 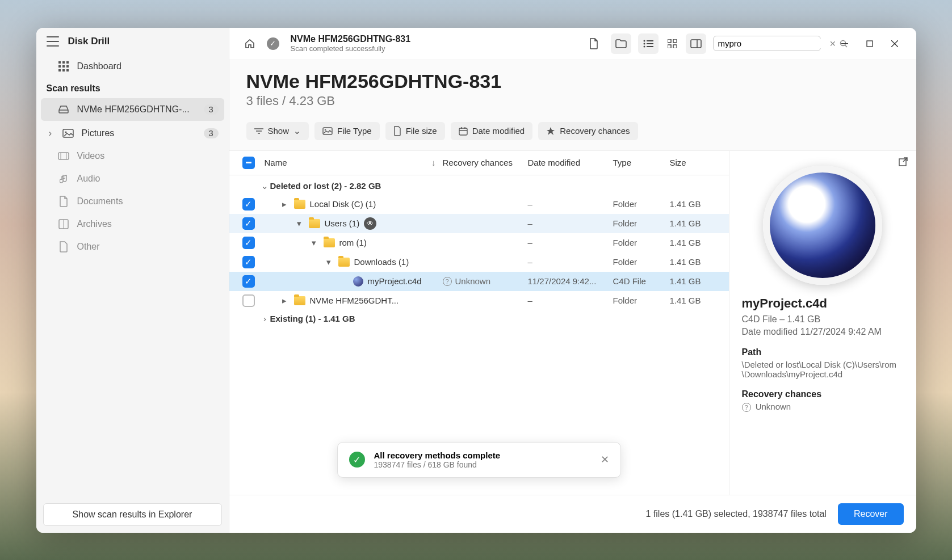 I want to click on toast-subtitle: 1938747 files / 618 GB found, so click(x=483, y=465).